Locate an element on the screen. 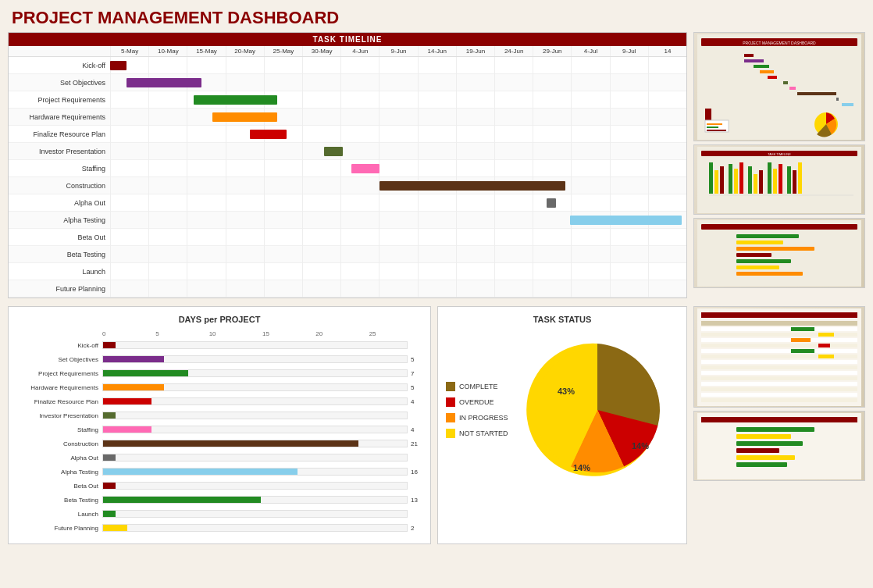 Image resolution: width=873 pixels, height=588 pixels. gantt-task-row: Alpha Out is located at coordinates (347, 203).